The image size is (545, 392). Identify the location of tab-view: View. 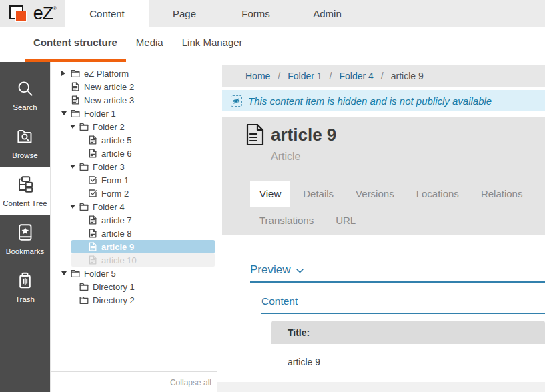
(270, 194).